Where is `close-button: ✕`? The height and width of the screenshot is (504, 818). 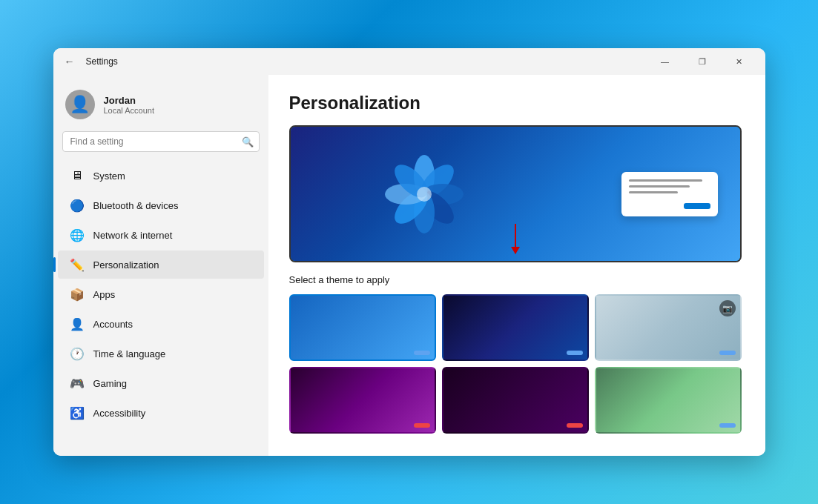 close-button: ✕ is located at coordinates (739, 62).